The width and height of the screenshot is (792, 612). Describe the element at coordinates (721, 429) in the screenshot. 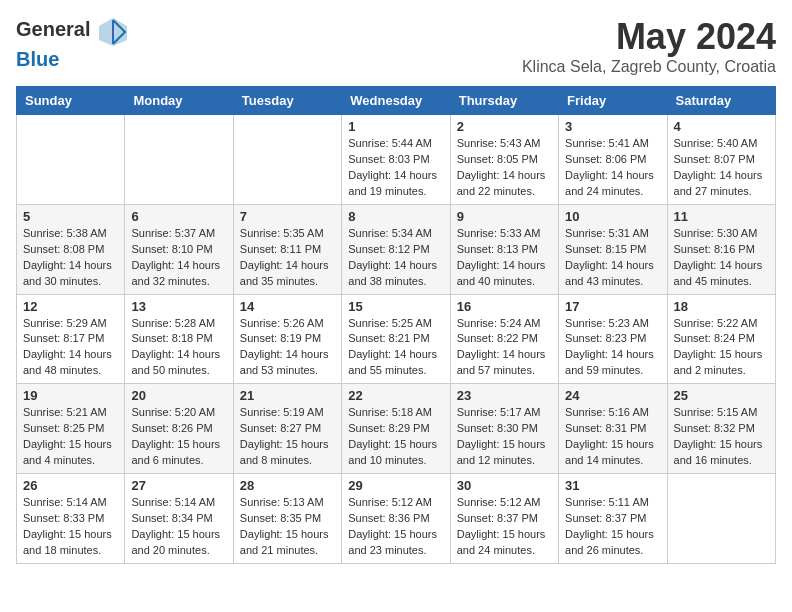

I see `calendar-cell: 25Sunrise: 5:15 AMSunset: 8:32 PMDayligh…` at that location.